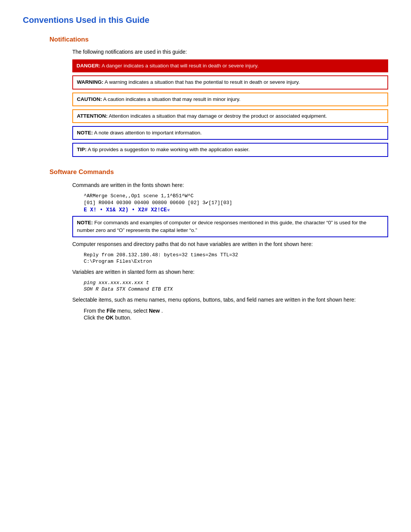 The height and width of the screenshot is (532, 411). Describe the element at coordinates (85, 133) in the screenshot. I see `note-label: NOTE:` at that location.